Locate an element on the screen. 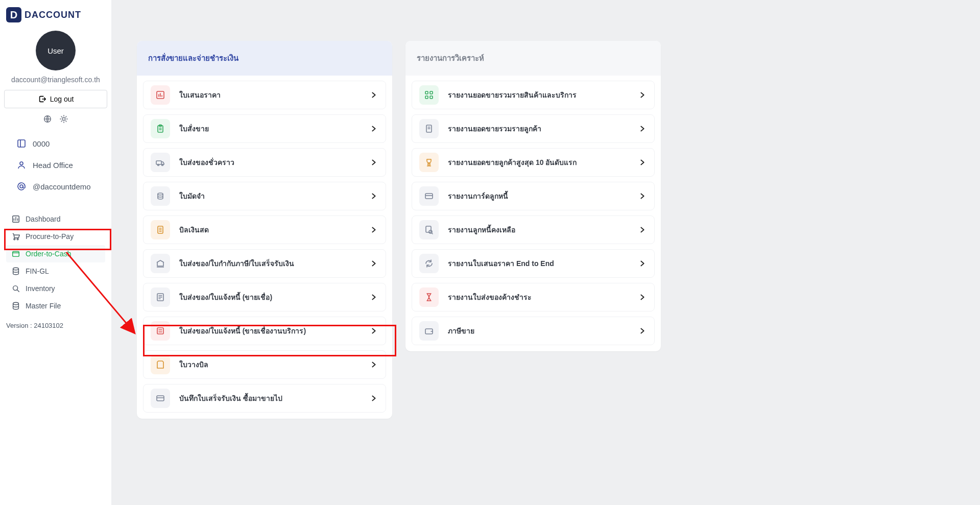 This screenshot has height=505, width=980. menu-row: ใบมัดจำ is located at coordinates (265, 196).